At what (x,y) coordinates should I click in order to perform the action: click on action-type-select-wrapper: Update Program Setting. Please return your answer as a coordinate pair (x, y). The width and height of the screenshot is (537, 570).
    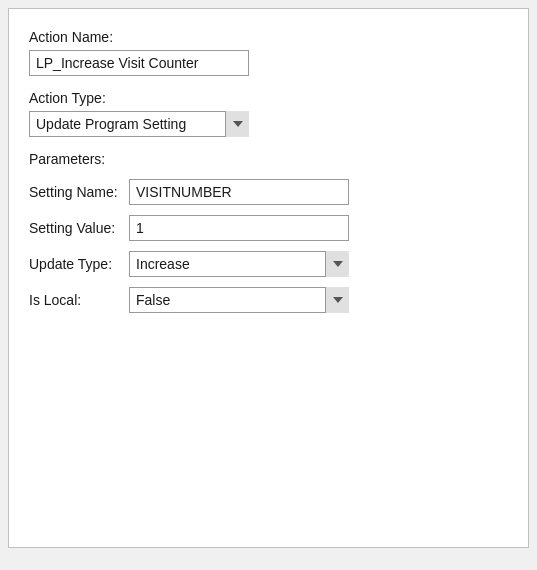
    Looking at the image, I should click on (139, 124).